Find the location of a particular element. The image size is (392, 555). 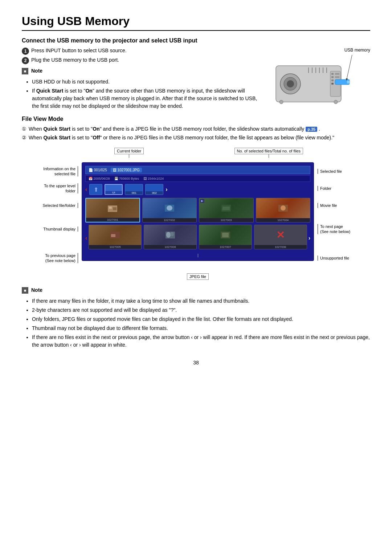

file-view-item-1: ① When Quick Start is set to "On" and th… is located at coordinates (196, 129).